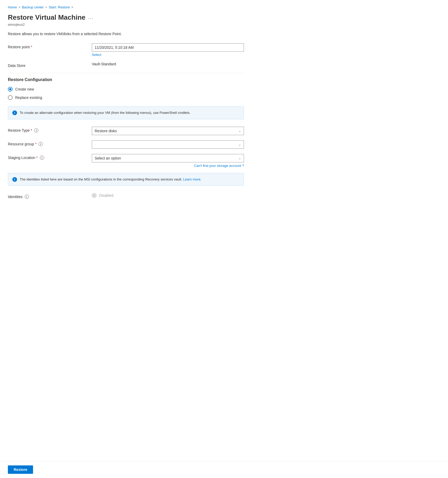  What do you see at coordinates (15, 113) in the screenshot?
I see `info-icon-powershell: i` at bounding box center [15, 113].